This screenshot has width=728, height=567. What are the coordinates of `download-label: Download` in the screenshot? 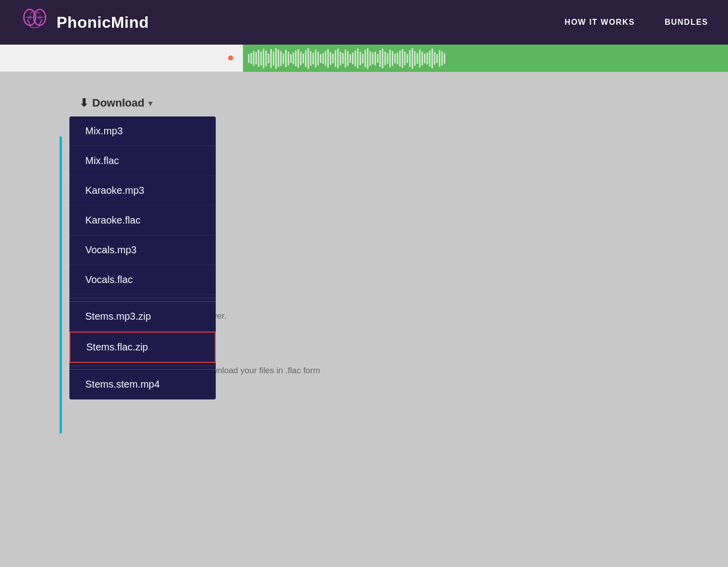 It's located at (118, 103).